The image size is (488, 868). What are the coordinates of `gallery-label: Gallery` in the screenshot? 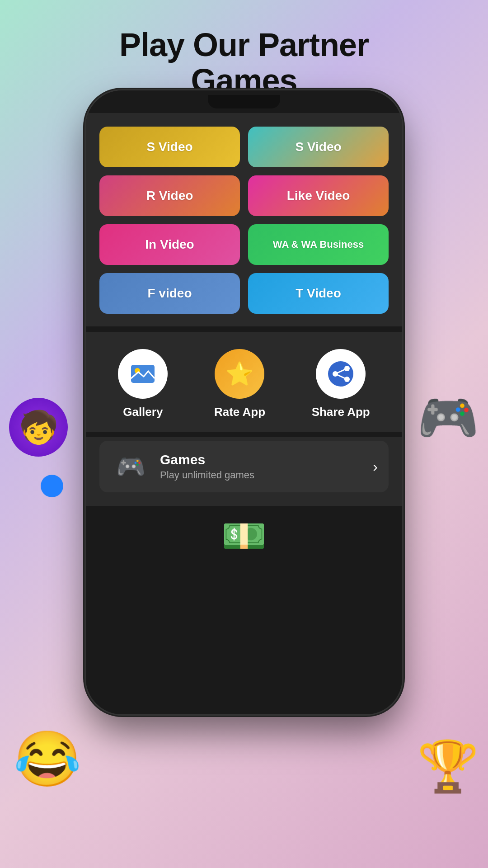 It's located at (143, 412).